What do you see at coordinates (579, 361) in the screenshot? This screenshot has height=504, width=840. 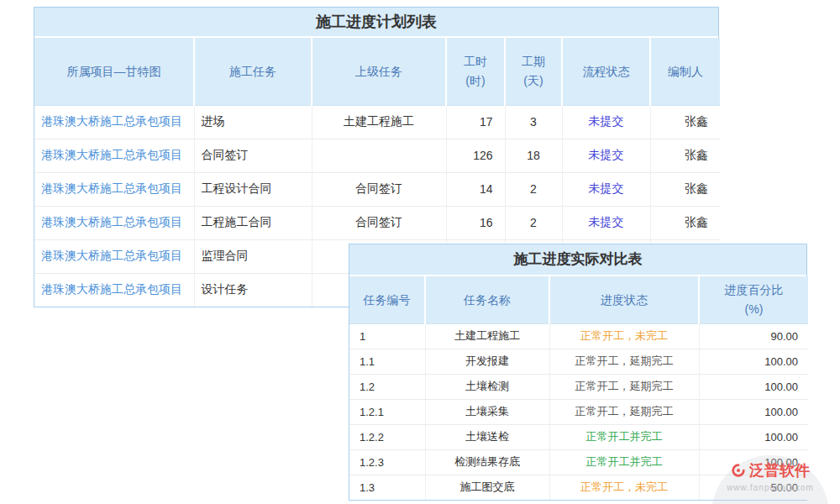 I see `compare-table-row: 1.1开发报建正常开工，延期完工100.00` at bounding box center [579, 361].